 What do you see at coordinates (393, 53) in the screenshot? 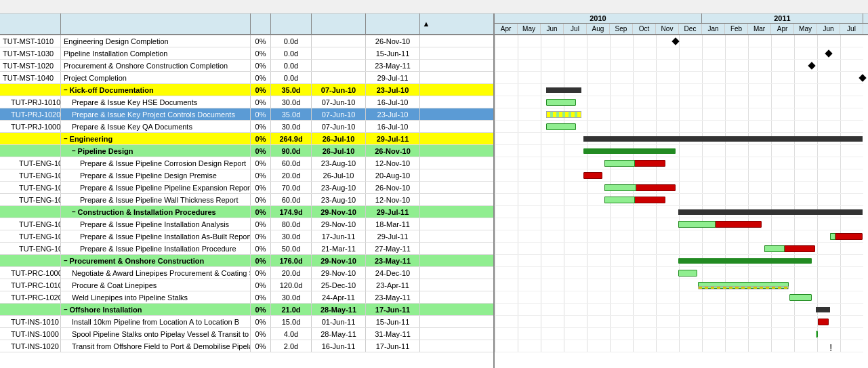
I see `cell-finish: 15-Jun-11` at bounding box center [393, 53].